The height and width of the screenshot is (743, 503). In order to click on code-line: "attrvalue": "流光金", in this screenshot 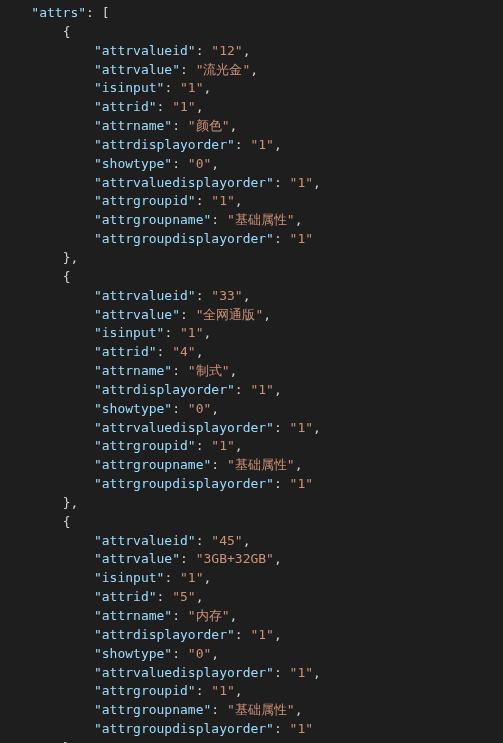, I will do `click(252, 70)`.